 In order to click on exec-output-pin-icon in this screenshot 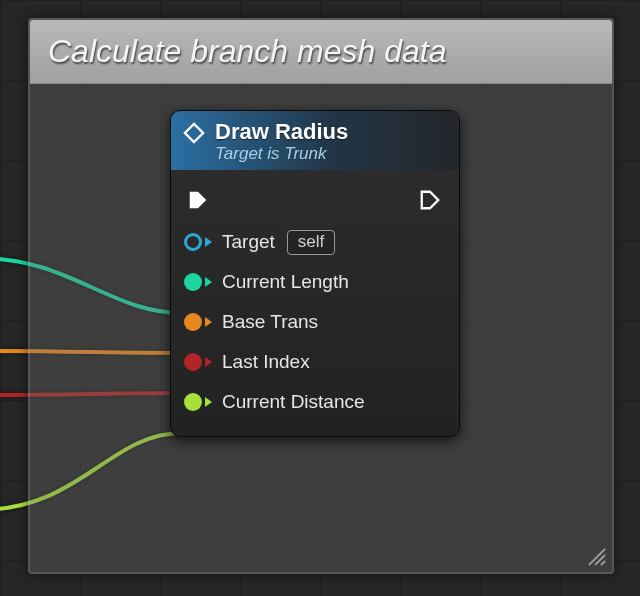, I will do `click(430, 200)`.